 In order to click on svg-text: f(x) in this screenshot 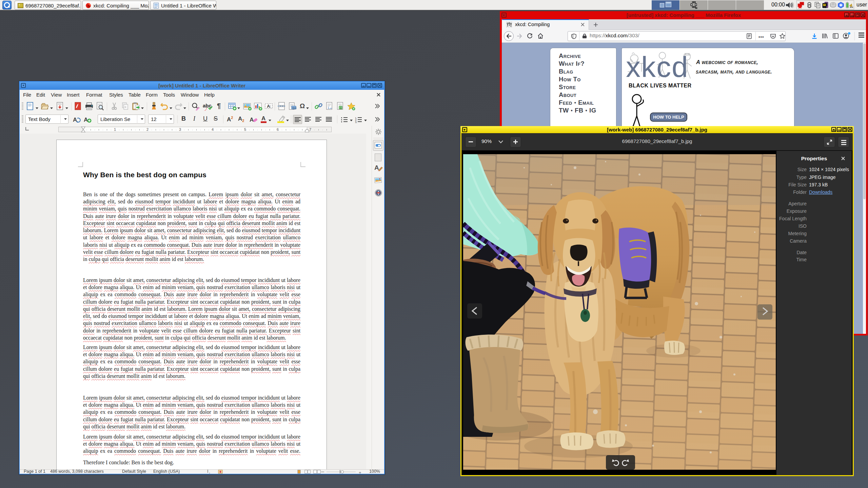, I will do `click(295, 108)`.